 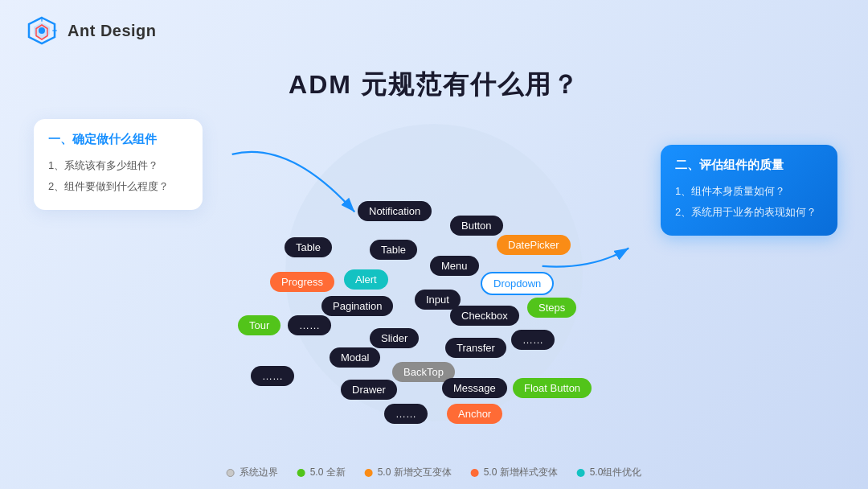 What do you see at coordinates (118, 187) in the screenshot?
I see `left-card-item-2: 2、组件要做到什么程度？` at bounding box center [118, 187].